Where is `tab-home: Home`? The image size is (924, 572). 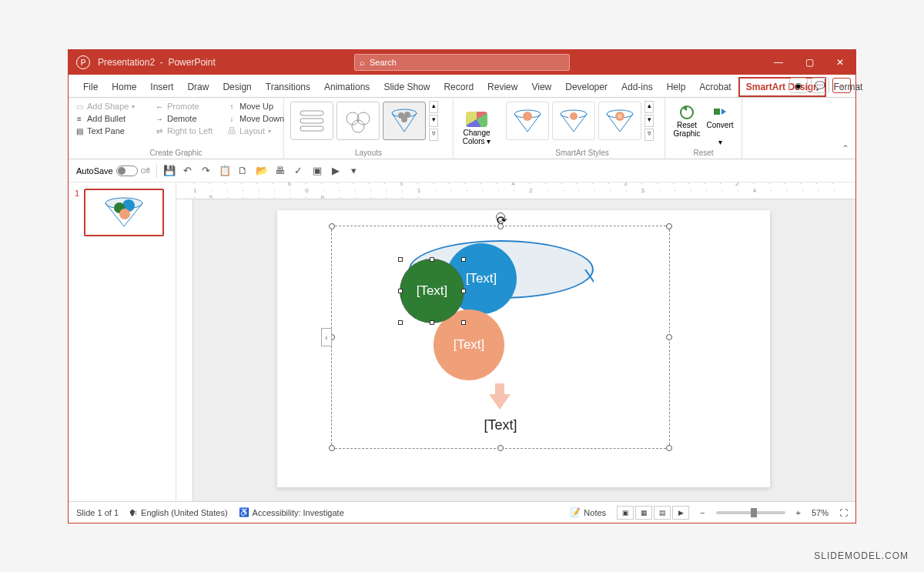
tab-home: Home is located at coordinates (124, 87).